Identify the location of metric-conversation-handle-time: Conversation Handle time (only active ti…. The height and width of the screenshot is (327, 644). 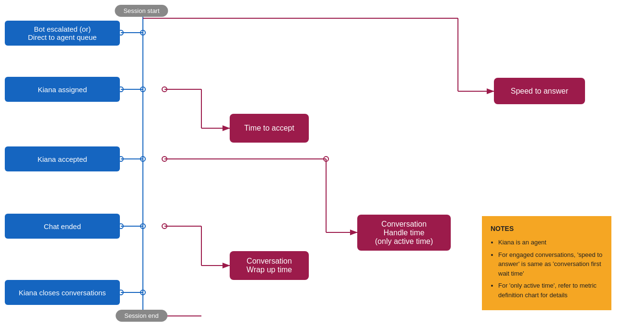
(404, 232).